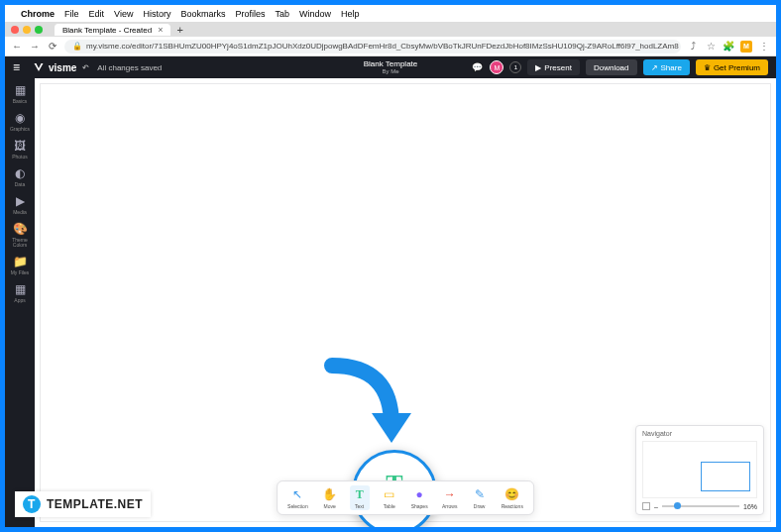 This screenshot has height=532, width=781. I want to click on share-icon: ⤴, so click(693, 47).